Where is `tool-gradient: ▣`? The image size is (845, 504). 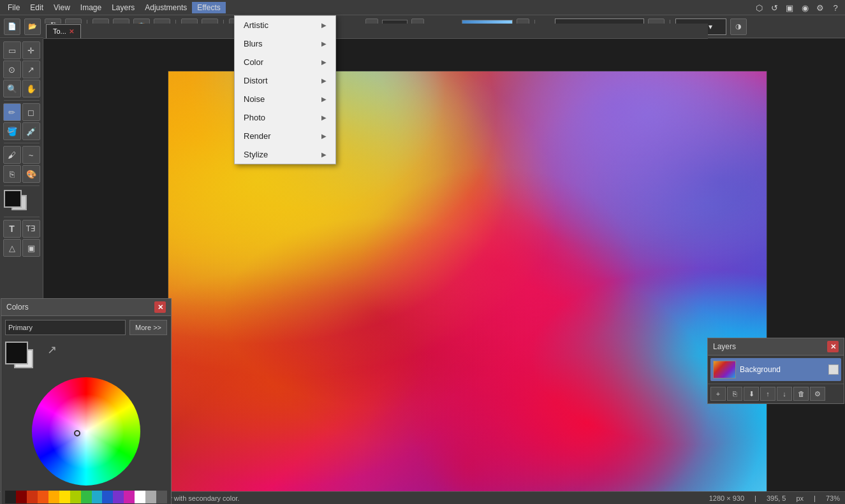 tool-gradient: ▣ is located at coordinates (31, 248).